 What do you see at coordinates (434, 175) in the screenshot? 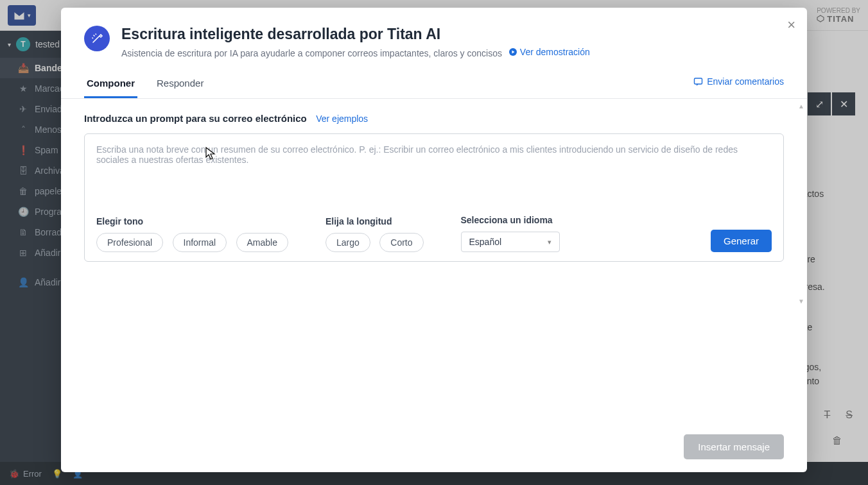
I see `prompt-input` at bounding box center [434, 175].